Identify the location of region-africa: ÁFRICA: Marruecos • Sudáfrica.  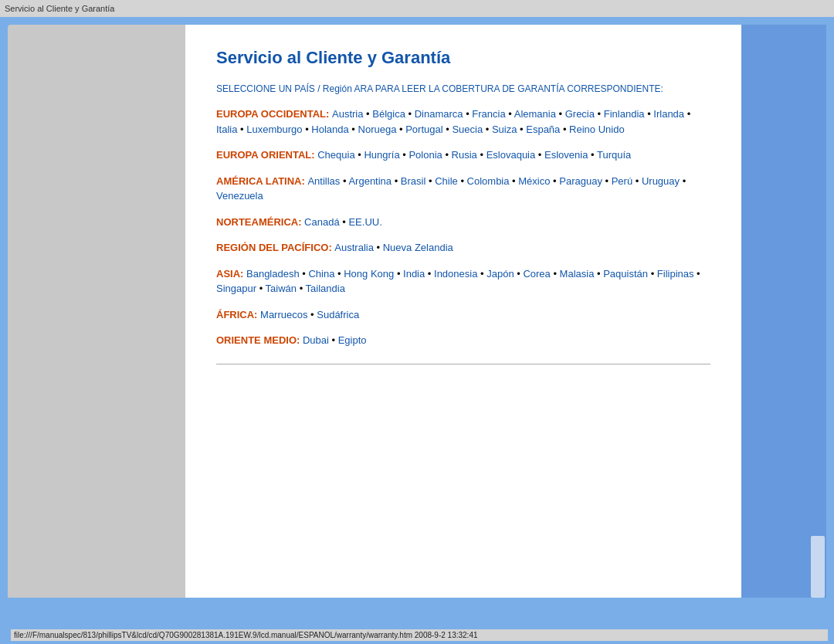
(463, 315).